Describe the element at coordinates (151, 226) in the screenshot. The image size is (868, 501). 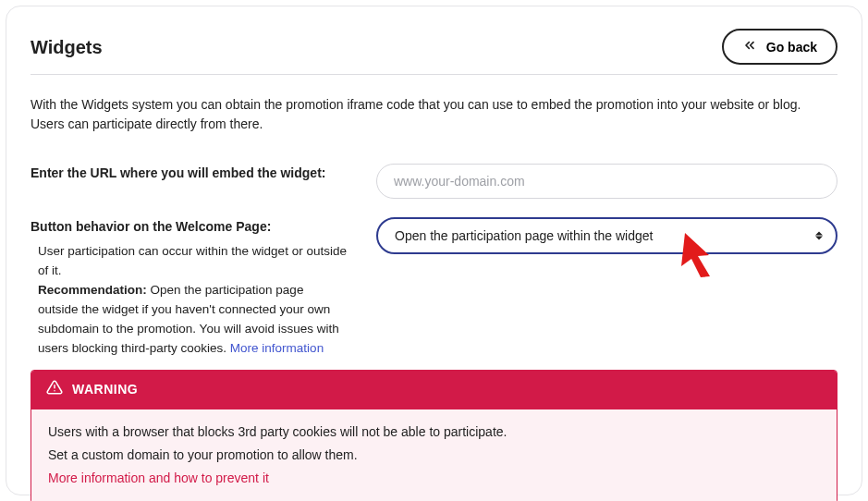
I see `behavior-label: Button behavior on the Welcome Page:` at that location.